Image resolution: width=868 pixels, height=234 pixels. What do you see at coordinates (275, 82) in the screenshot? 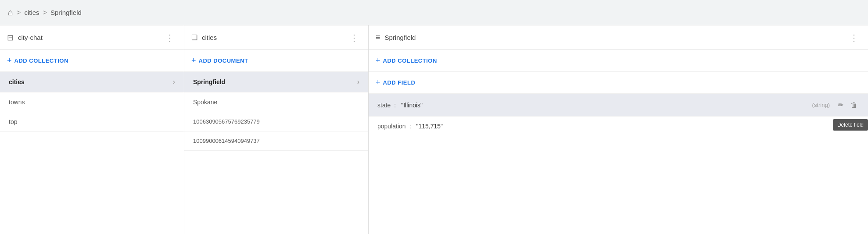
I see `list-item-name: Springfield` at bounding box center [275, 82].